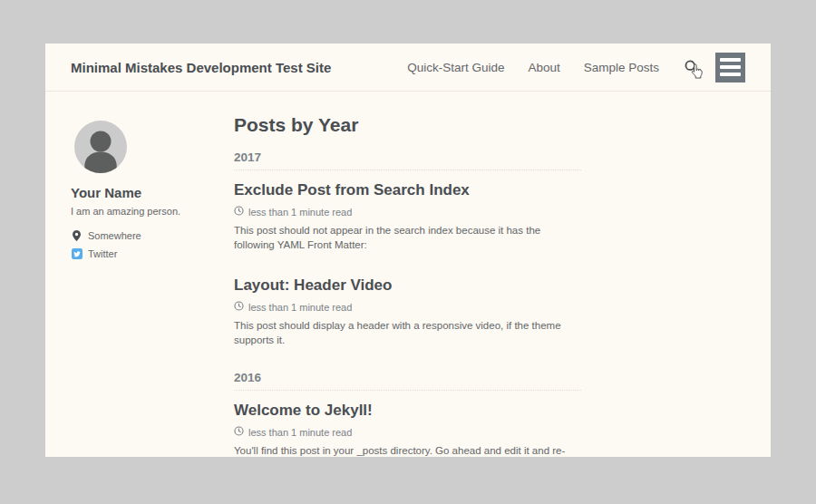 The width and height of the screenshot is (816, 504). What do you see at coordinates (152, 236) in the screenshot?
I see `author-link-location: Somewhere` at bounding box center [152, 236].